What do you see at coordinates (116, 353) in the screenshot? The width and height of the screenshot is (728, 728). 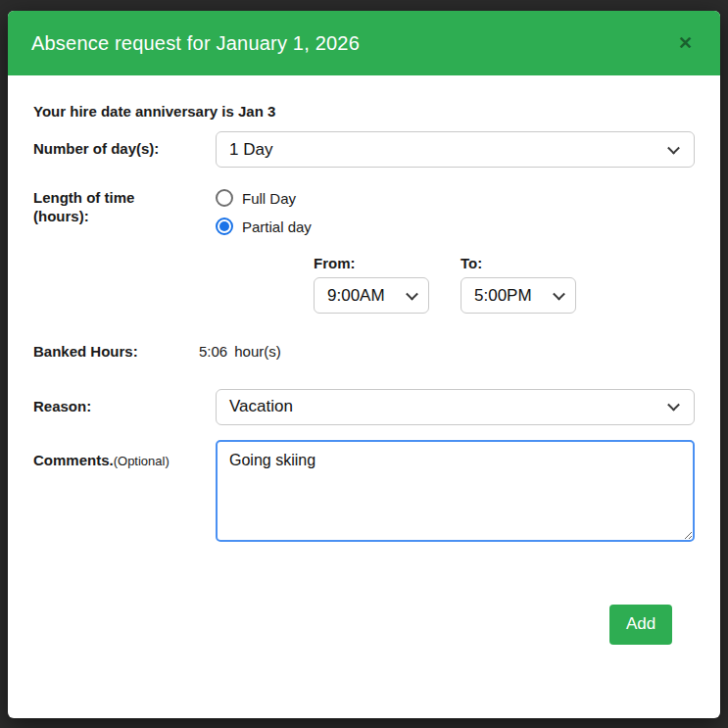 I see `banked-hours-label: Banked Hours:` at bounding box center [116, 353].